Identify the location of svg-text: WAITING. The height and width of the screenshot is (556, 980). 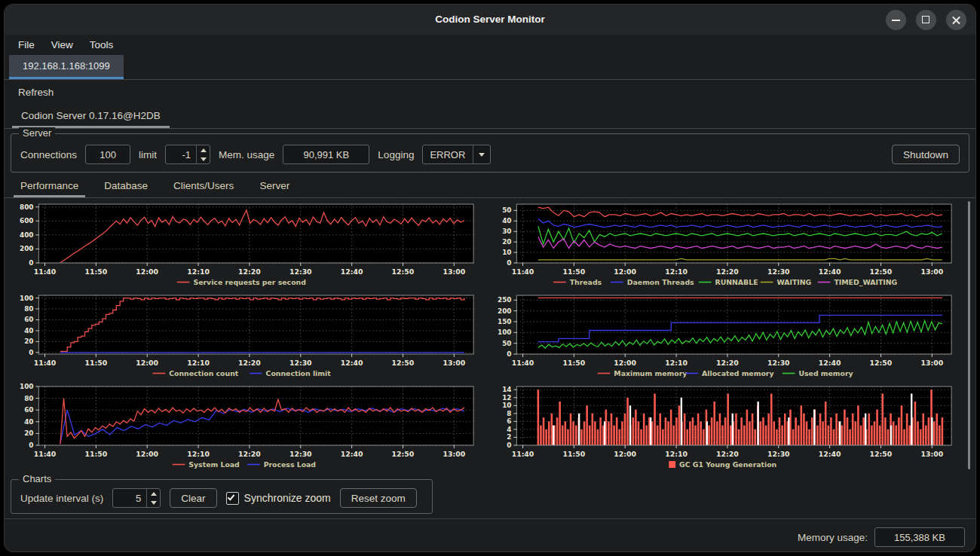
(794, 282).